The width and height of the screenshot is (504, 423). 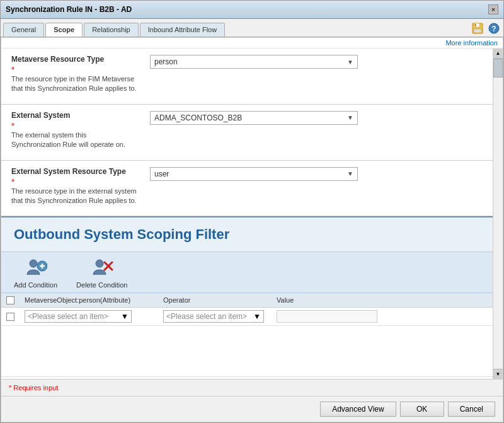 What do you see at coordinates (498, 214) in the screenshot?
I see `scrollbar: ▲ ▼` at bounding box center [498, 214].